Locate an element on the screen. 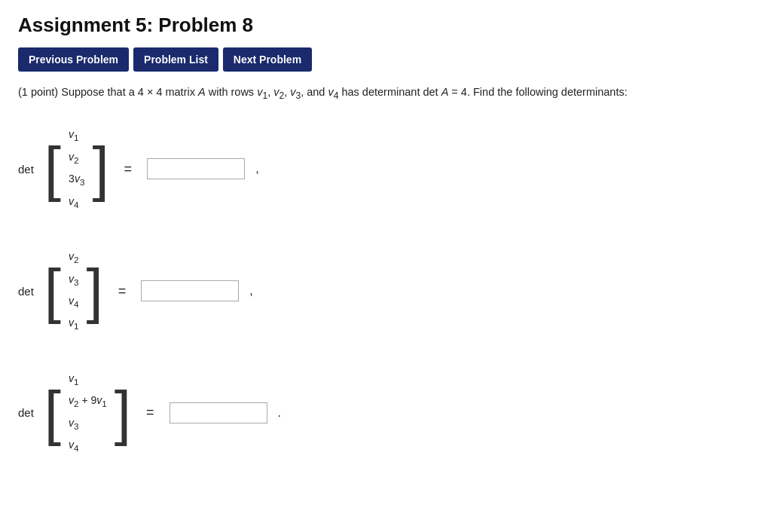 The height and width of the screenshot is (532, 782). det2-bracket-right: ] is located at coordinates (95, 291).